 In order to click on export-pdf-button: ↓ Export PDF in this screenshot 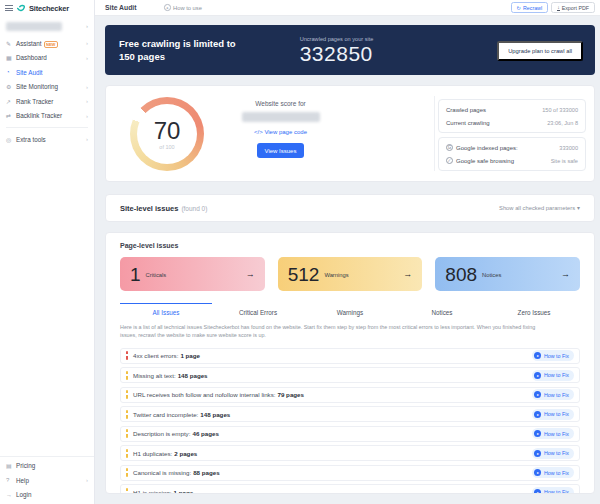, I will do `click(573, 8)`.